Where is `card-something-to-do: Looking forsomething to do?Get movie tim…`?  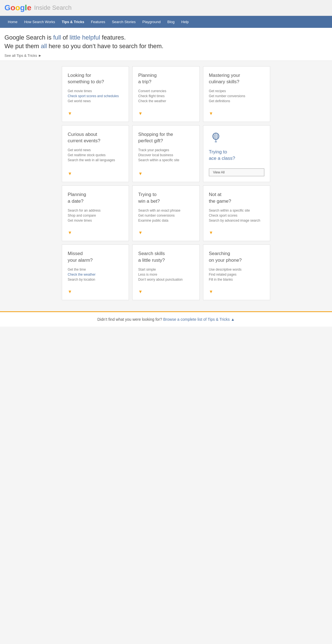 card-something-to-do: Looking forsomething to do?Get movie tim… is located at coordinates (95, 94).